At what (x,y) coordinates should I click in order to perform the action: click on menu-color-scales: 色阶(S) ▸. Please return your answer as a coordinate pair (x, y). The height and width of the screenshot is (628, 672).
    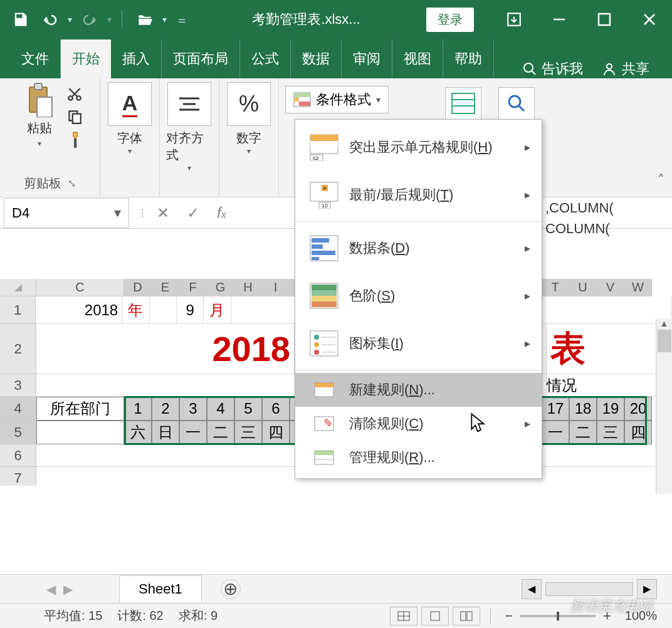
    Looking at the image, I should click on (419, 296).